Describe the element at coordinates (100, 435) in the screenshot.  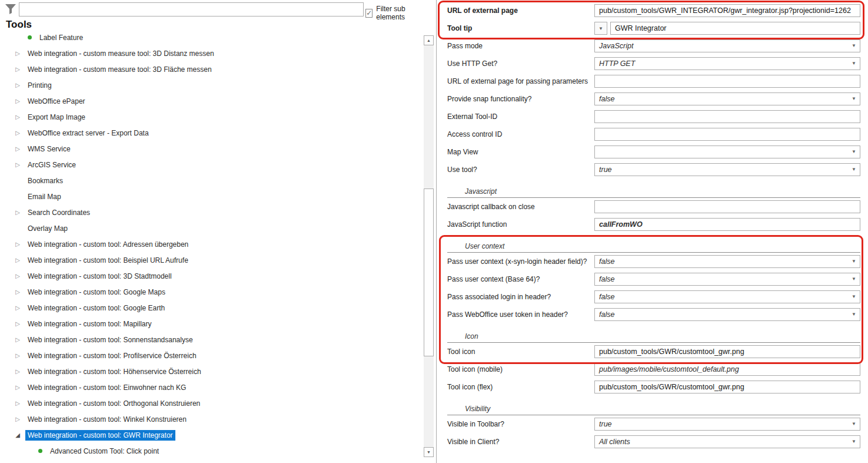
I see `tree-item-label-selected: Web integration - custom tool: GWR Integ…` at that location.